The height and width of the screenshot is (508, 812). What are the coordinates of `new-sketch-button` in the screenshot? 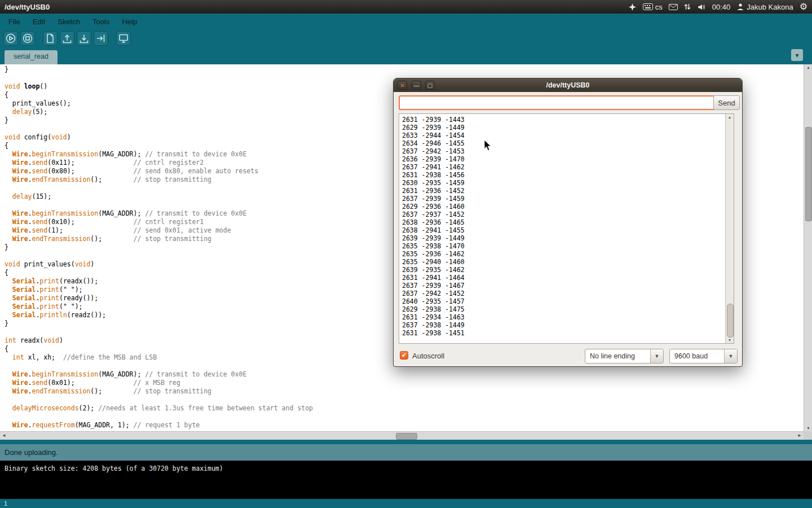 It's located at (50, 38).